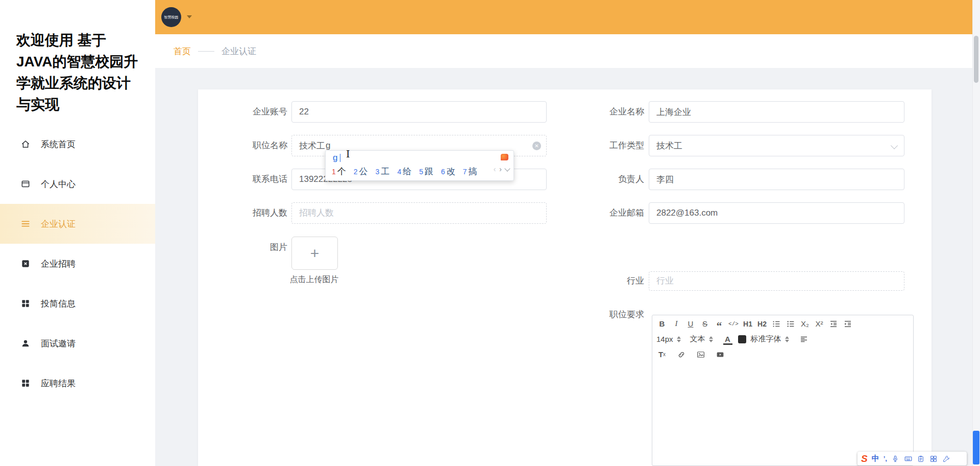 This screenshot has width=980, height=466. I want to click on text-type-value: 文本, so click(698, 339).